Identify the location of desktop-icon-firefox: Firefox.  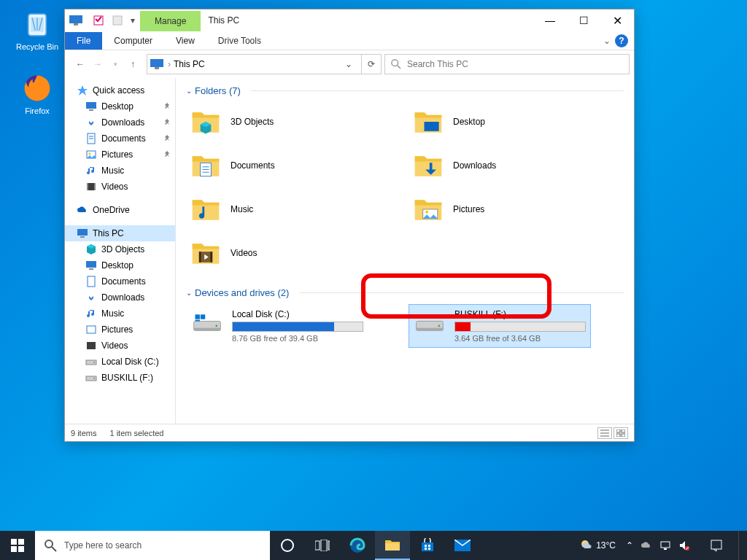
(37, 94).